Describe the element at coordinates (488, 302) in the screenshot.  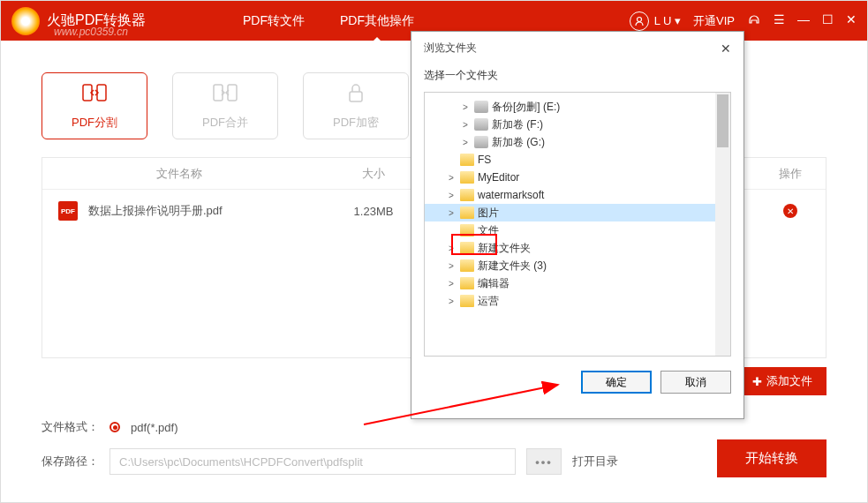
I see `tree-item-label: 运营` at that location.